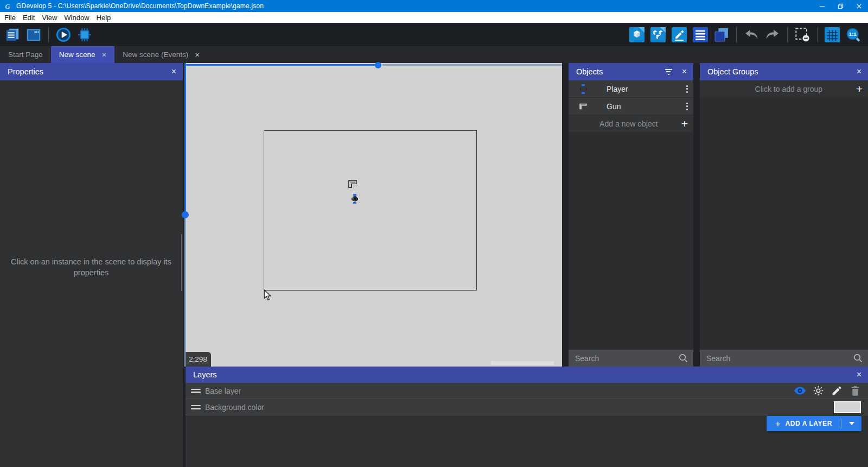 The height and width of the screenshot is (467, 868). Describe the element at coordinates (205, 375) in the screenshot. I see `layers-panel-title: Layers` at that location.